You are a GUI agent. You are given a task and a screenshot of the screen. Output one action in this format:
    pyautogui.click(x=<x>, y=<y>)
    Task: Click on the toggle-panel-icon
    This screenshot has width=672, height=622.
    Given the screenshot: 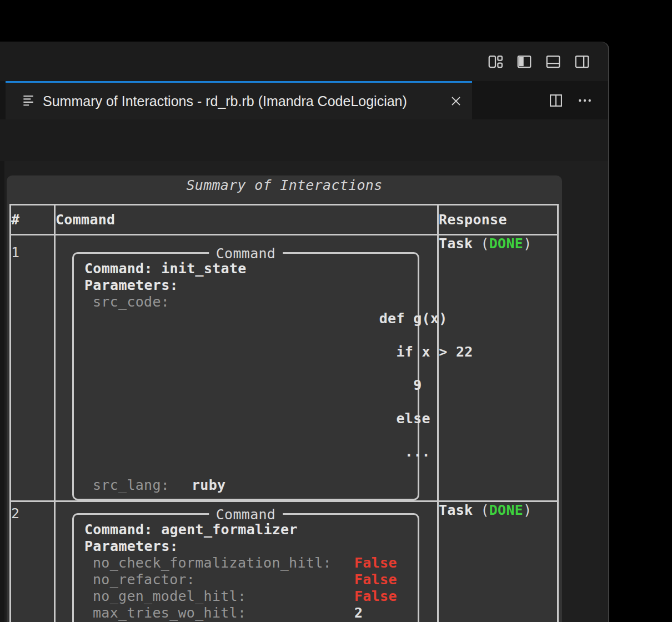 What is the action you would take?
    pyautogui.click(x=553, y=62)
    